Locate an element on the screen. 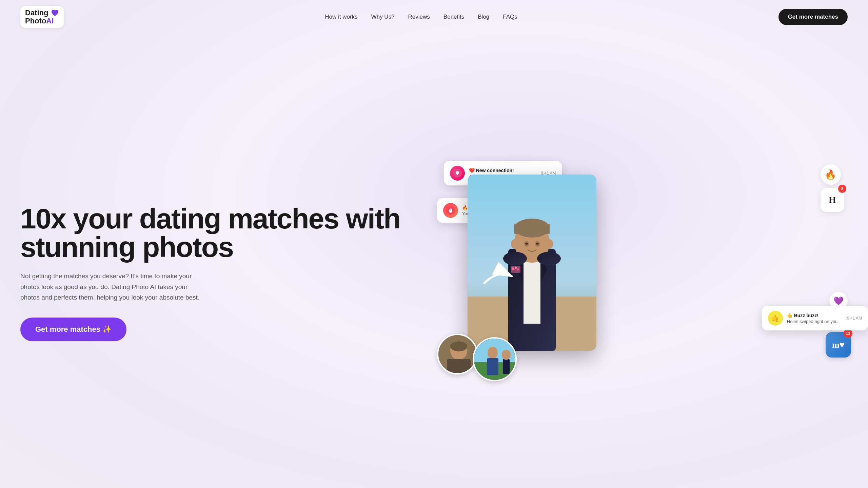 The height and width of the screenshot is (488, 868). notif-buzz-icon: 🤙 is located at coordinates (775, 318).